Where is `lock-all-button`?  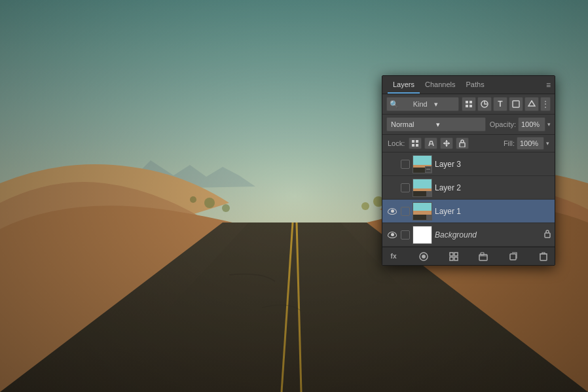 lock-all-button is located at coordinates (462, 143).